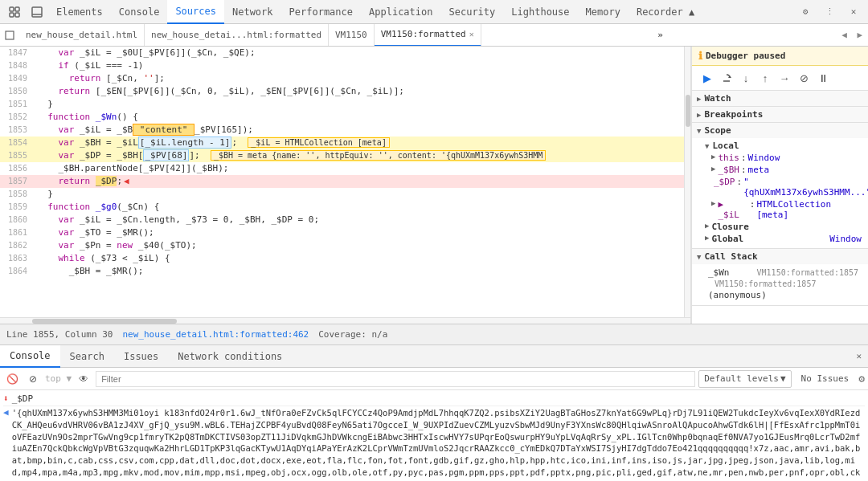  I want to click on file-tab-next-icon: ▶, so click(860, 35).